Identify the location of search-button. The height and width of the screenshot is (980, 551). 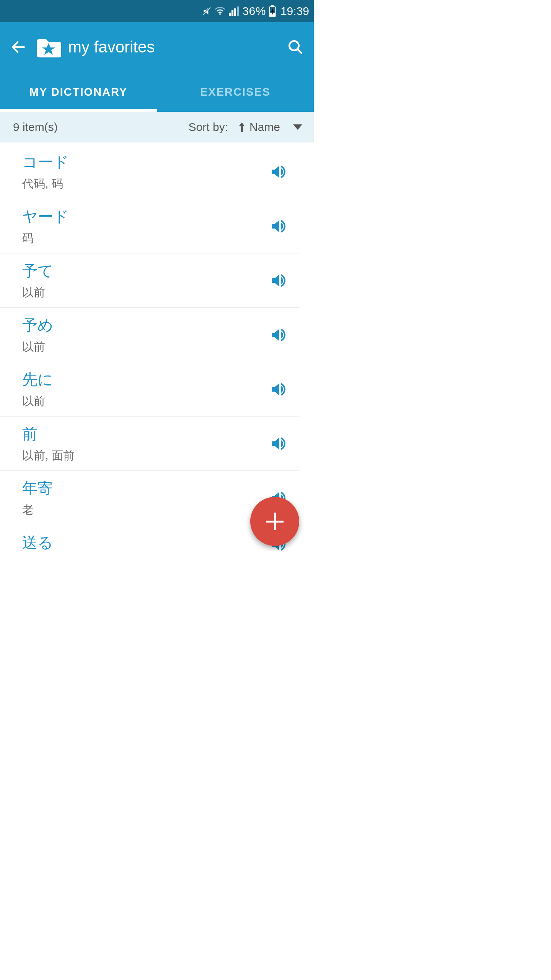
(295, 47).